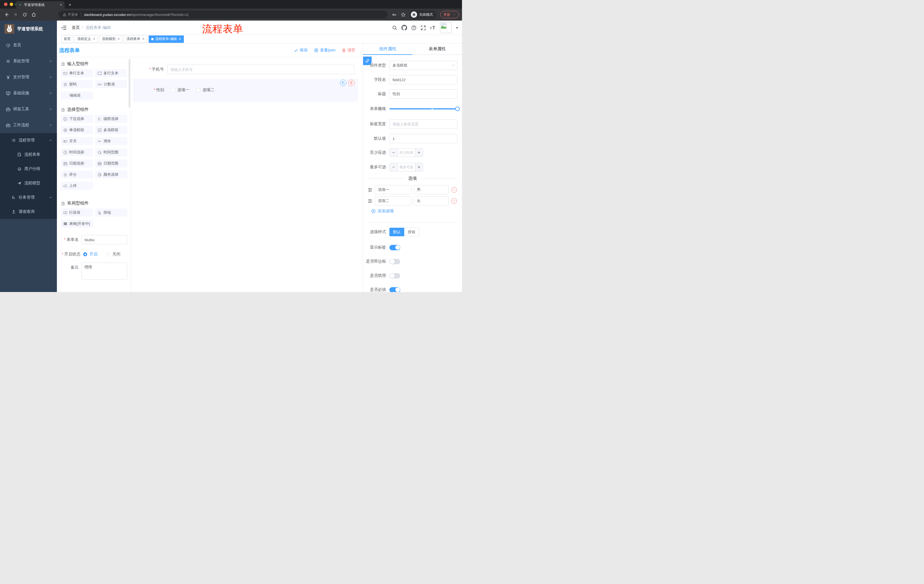 The height and width of the screenshot is (584, 924). Describe the element at coordinates (129, 83) in the screenshot. I see `scrollbar-thumb` at that location.